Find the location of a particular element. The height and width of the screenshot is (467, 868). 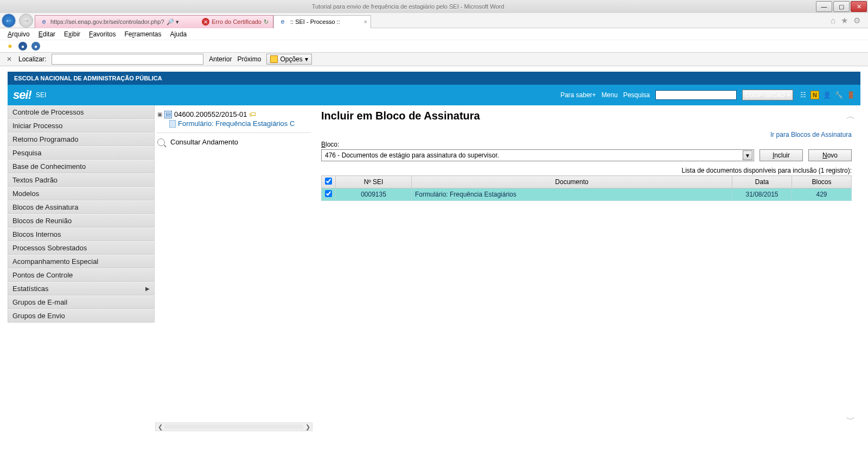

link-menu: Menu is located at coordinates (610, 95).